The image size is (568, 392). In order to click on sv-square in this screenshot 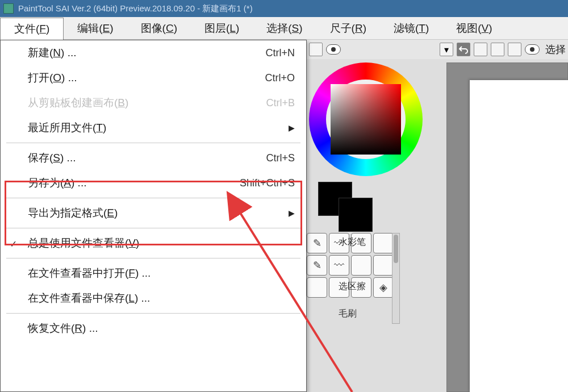, I will do `click(366, 119)`.